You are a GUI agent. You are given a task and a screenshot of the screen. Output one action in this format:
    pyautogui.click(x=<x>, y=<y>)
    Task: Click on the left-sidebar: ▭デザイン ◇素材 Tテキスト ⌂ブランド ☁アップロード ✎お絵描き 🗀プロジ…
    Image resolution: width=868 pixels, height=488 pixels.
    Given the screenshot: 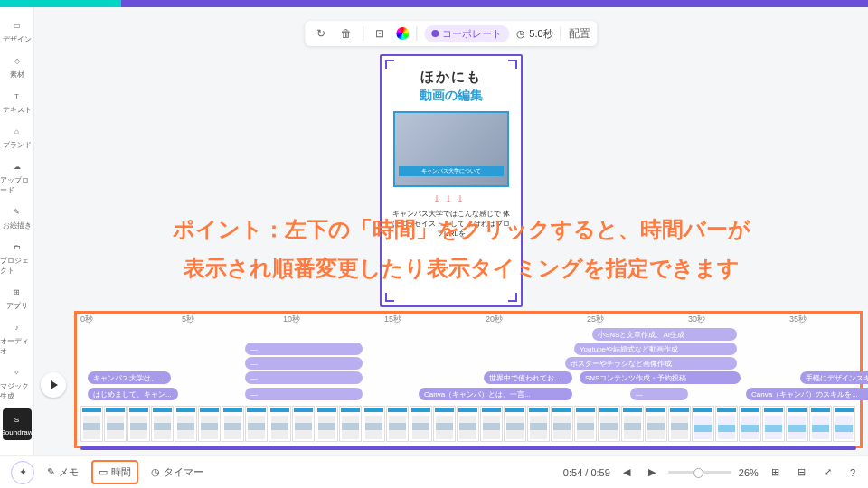 What is the action you would take?
    pyautogui.click(x=17, y=248)
    